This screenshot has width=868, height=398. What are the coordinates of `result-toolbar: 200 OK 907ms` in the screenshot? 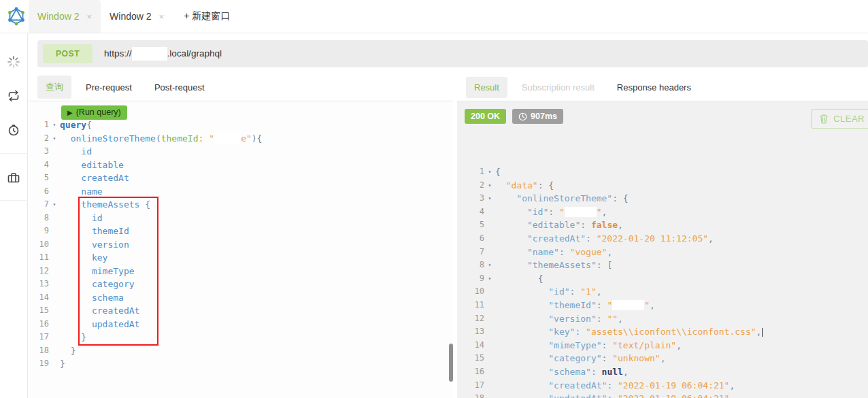 It's located at (663, 116).